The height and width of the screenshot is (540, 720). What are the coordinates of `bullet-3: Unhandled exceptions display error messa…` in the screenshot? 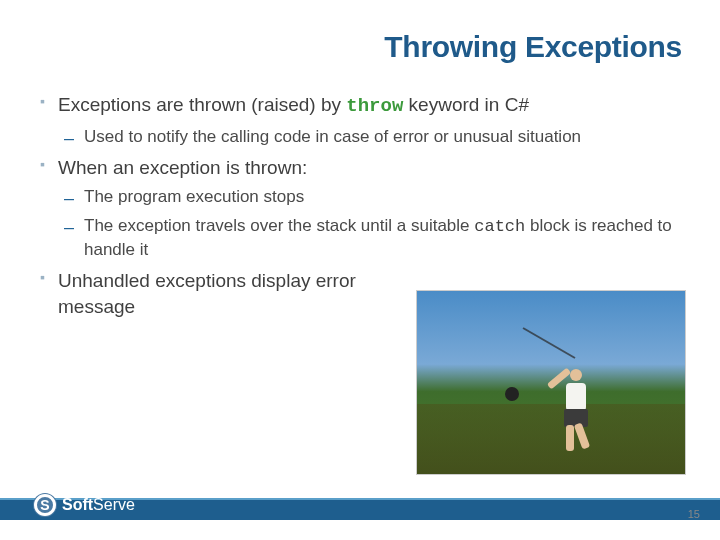 It's located at (198, 294).